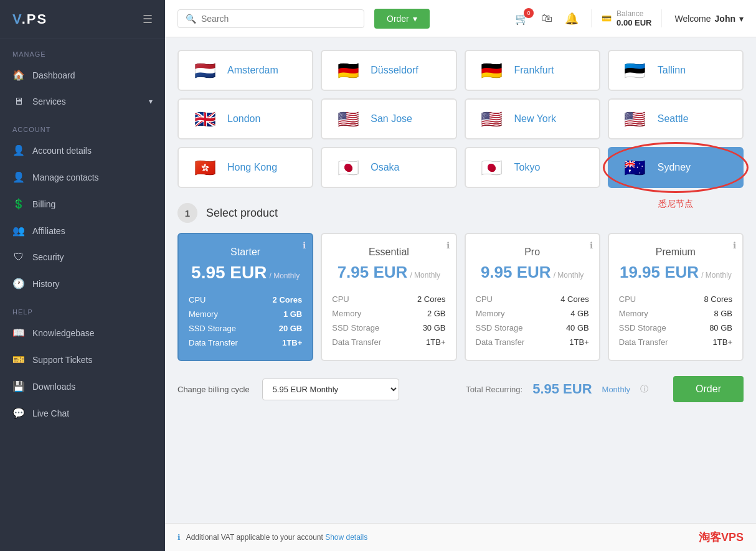  What do you see at coordinates (634, 22) in the screenshot?
I see `balance-amount: 0.00 EUR` at bounding box center [634, 22].